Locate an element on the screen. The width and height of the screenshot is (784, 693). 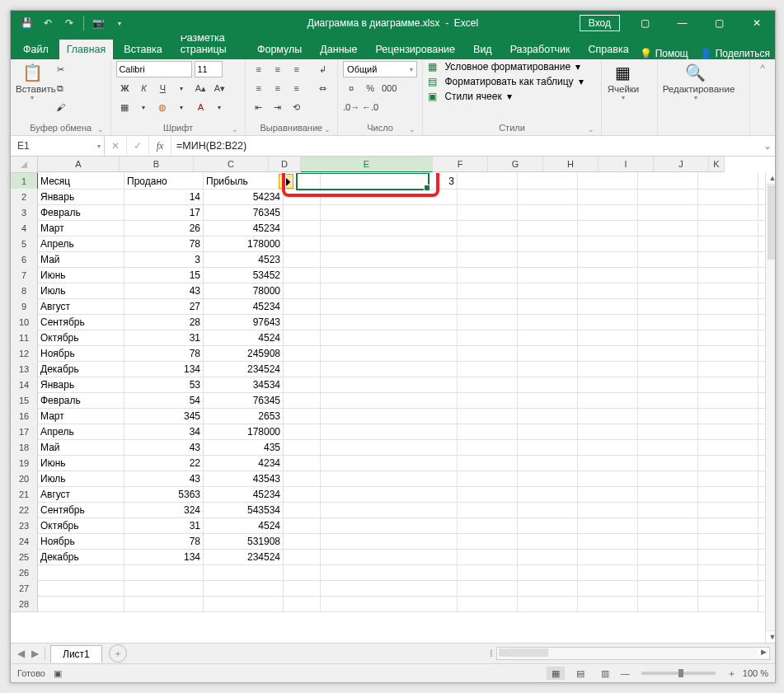
row-head: 13 is located at coordinates (25, 369).